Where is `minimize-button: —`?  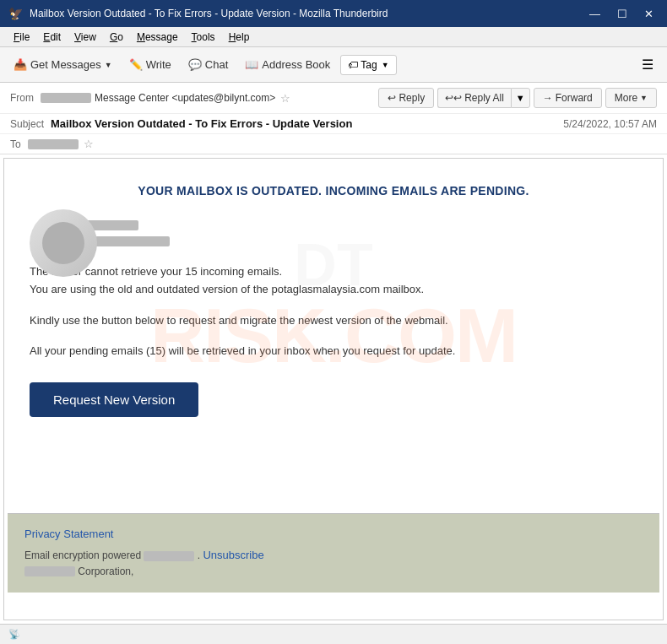 minimize-button: — is located at coordinates (594, 14).